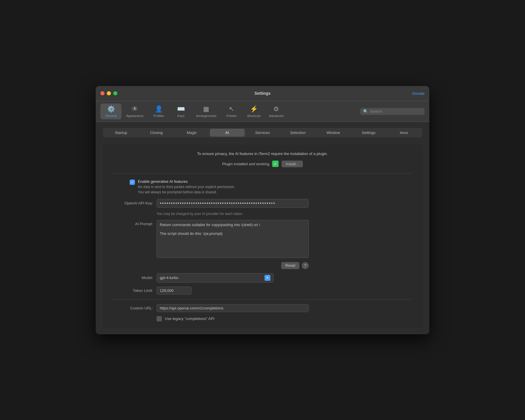 The image size is (525, 420). I want to click on toolbar-label-advanced: Advanced, so click(276, 116).